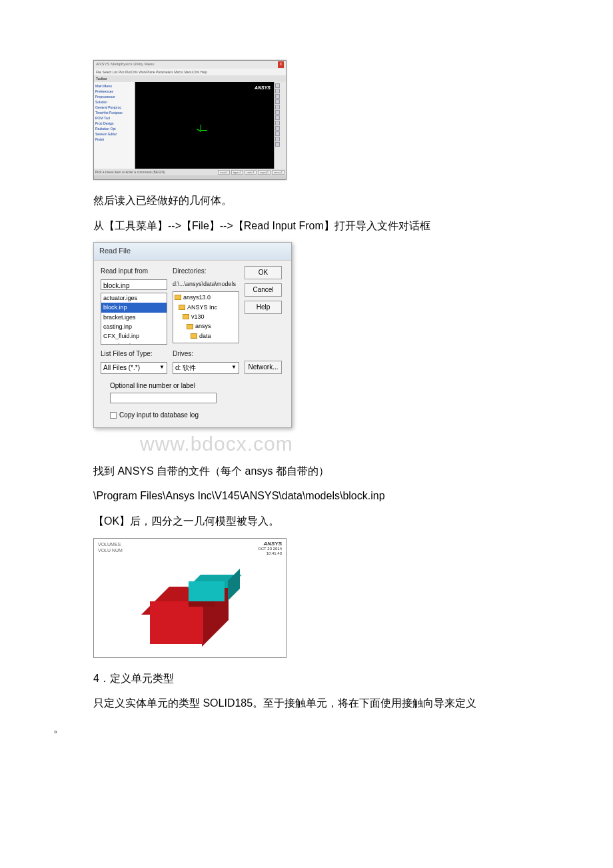  I want to click on ok-button: OK, so click(263, 273).